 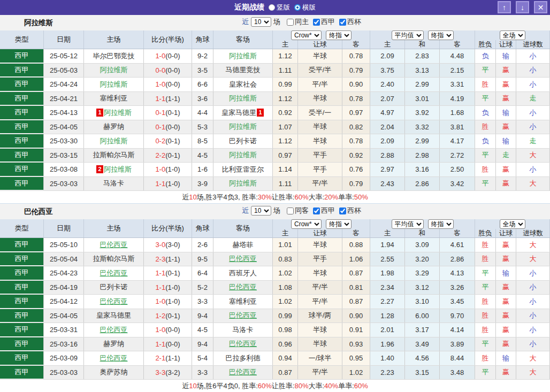 What do you see at coordinates (114, 259) in the screenshot?
I see `home-team-name: 拉斯帕尔马斯` at bounding box center [114, 259].